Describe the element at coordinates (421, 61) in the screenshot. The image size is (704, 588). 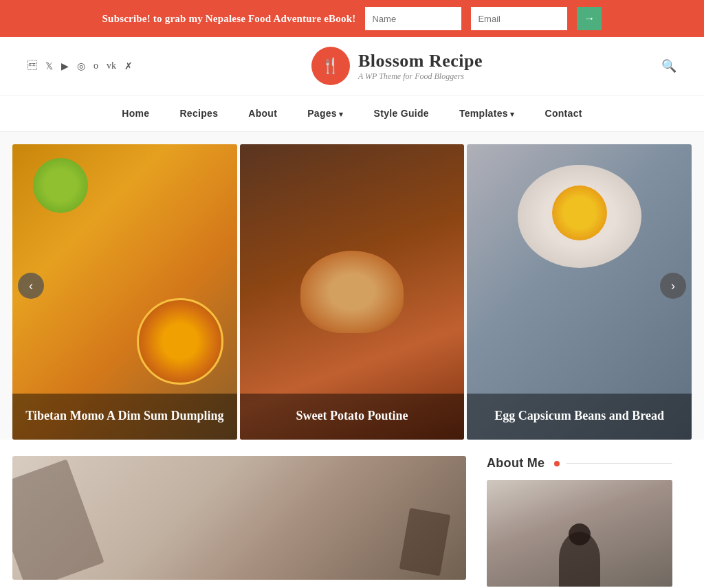
I see `site-title: Blossom Recipe` at that location.